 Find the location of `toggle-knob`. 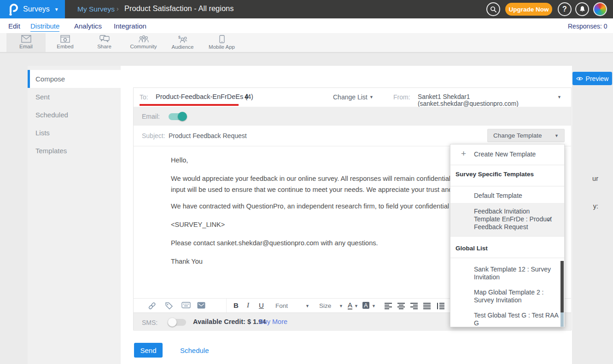

toggle-knob is located at coordinates (182, 116).